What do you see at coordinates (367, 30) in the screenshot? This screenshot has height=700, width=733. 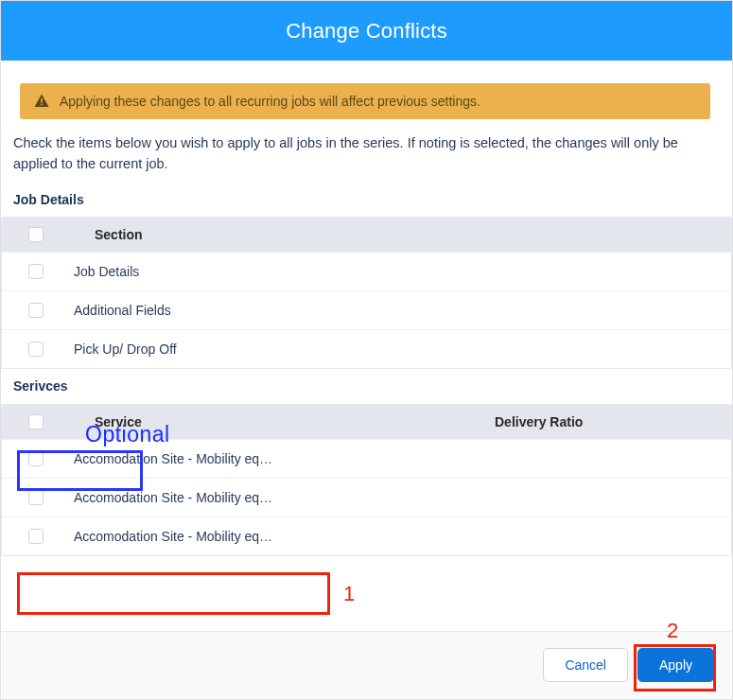 I see `modal-title: Change Conflicts` at bounding box center [367, 30].